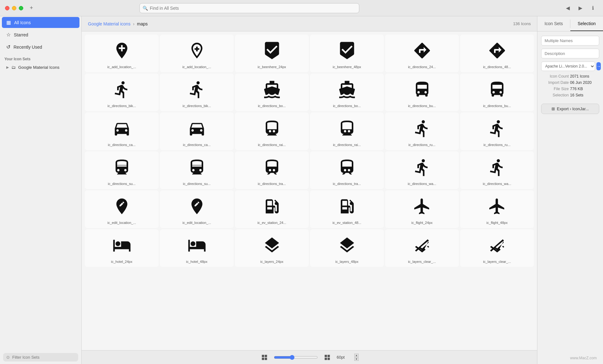 This screenshot has width=603, height=364. Describe the element at coordinates (568, 8) in the screenshot. I see `back-button: ◀` at that location.